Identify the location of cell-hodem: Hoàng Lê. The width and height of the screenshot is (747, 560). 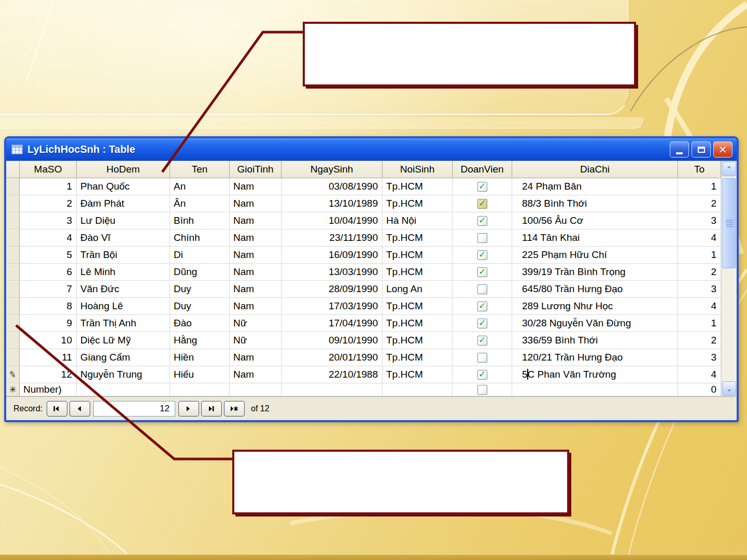
(123, 307).